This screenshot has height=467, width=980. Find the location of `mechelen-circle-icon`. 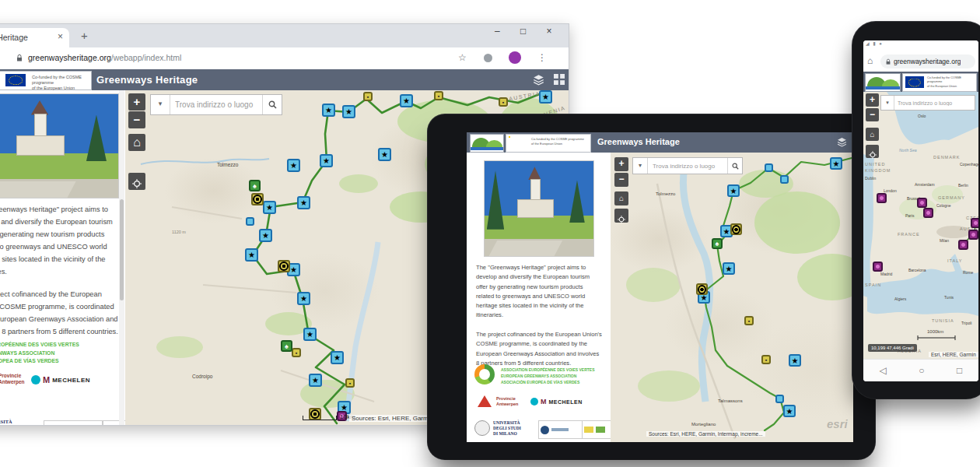

mechelen-circle-icon is located at coordinates (534, 402).